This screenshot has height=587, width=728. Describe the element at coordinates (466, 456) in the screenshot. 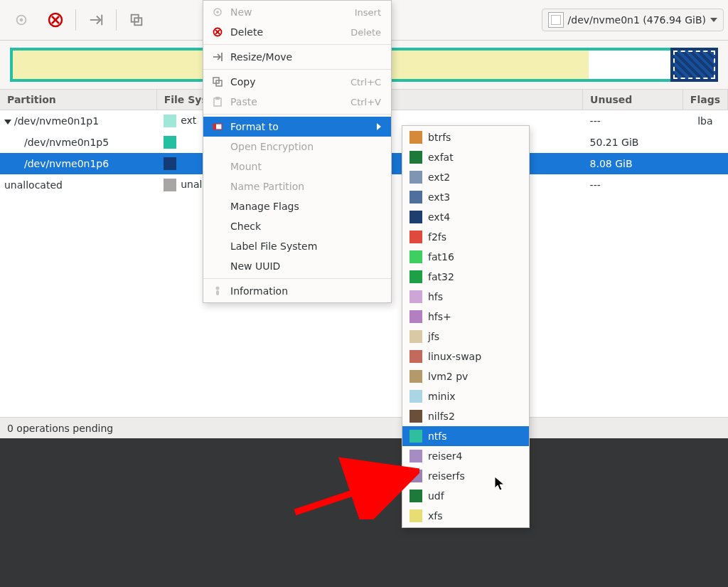

I see `fs-option-reiser4: reiser4` at that location.